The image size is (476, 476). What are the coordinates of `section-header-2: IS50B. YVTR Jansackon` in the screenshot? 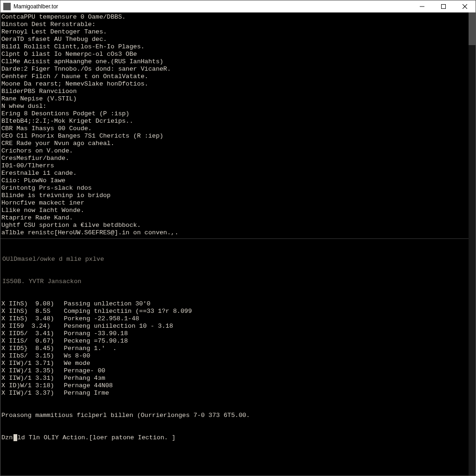 It's located at (238, 282).